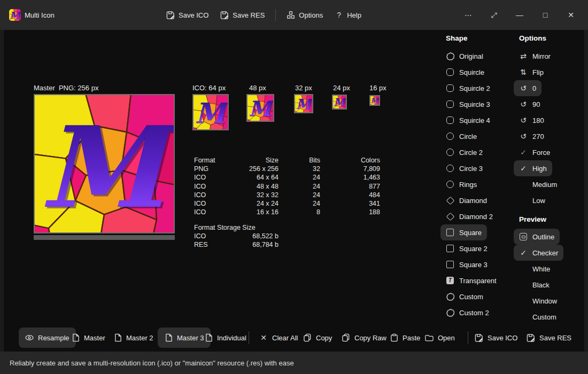  What do you see at coordinates (468, 104) in the screenshot?
I see `shape-item-squircle-3: Squircle 3` at bounding box center [468, 104].